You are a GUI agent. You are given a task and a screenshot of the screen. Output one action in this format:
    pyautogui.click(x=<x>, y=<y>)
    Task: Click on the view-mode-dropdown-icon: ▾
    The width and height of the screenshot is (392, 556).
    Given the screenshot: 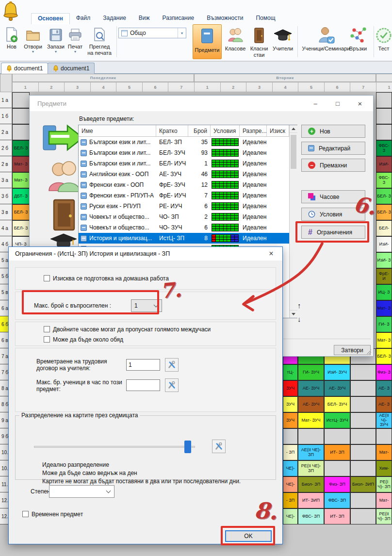 What is the action you would take?
    pyautogui.click(x=181, y=33)
    